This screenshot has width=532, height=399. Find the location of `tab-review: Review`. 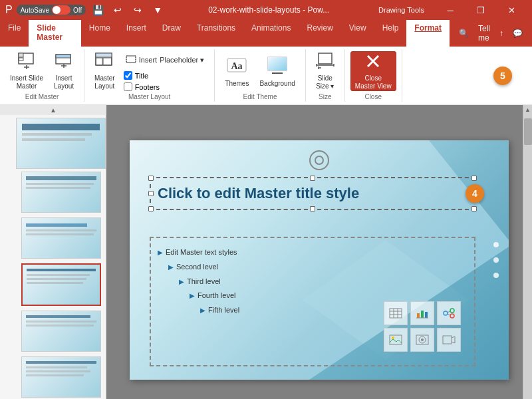

tab-review: Review is located at coordinates (319, 33).